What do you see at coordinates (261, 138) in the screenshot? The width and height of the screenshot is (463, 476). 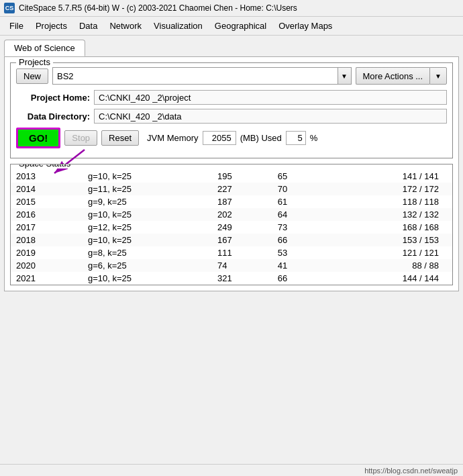 I see `jvm-unit-label: (MB) Used` at bounding box center [261, 138].